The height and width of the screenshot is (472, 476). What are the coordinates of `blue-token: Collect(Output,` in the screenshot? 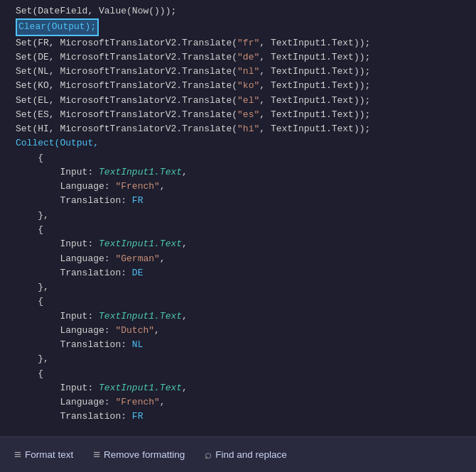 It's located at (57, 143).